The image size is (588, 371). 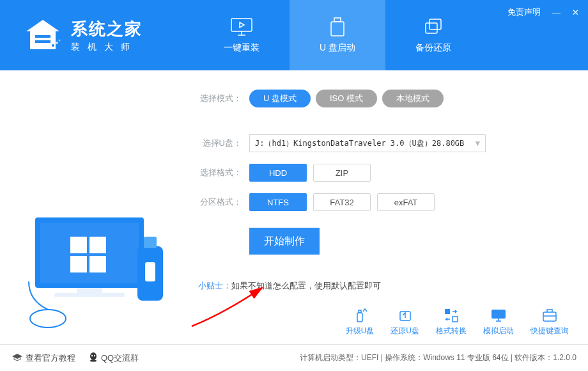 What do you see at coordinates (242, 35) in the screenshot?
I see `tab-reinstall: 一键重装` at bounding box center [242, 35].